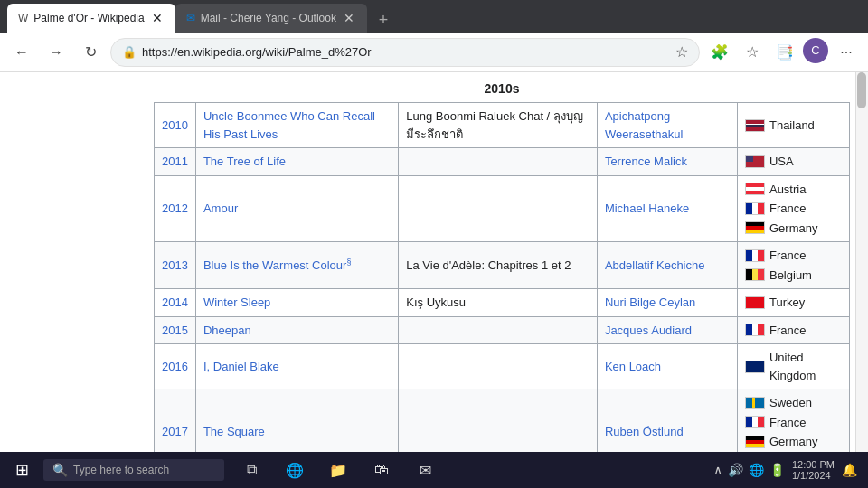 The image size is (868, 488). What do you see at coordinates (814, 470) in the screenshot?
I see `taskbar-clock: 12:00 PM1/1/2024` at bounding box center [814, 470].